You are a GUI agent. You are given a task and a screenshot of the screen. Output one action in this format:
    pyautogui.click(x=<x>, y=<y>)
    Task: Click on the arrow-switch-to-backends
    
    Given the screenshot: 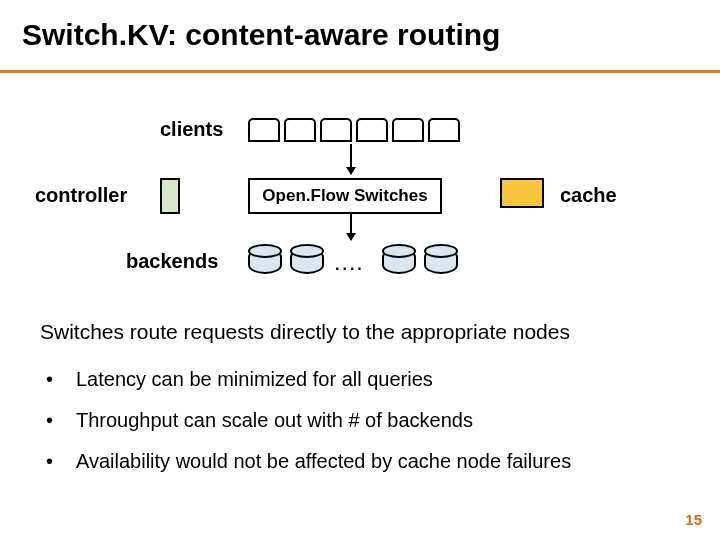 What is the action you would take?
    pyautogui.click(x=351, y=227)
    